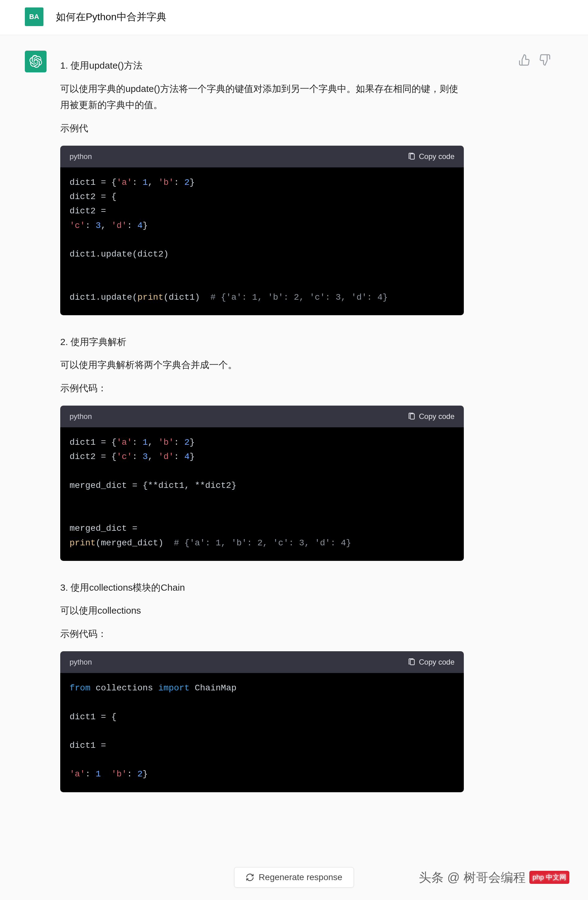  What do you see at coordinates (262, 129) in the screenshot?
I see `example-label: 示例代` at bounding box center [262, 129].